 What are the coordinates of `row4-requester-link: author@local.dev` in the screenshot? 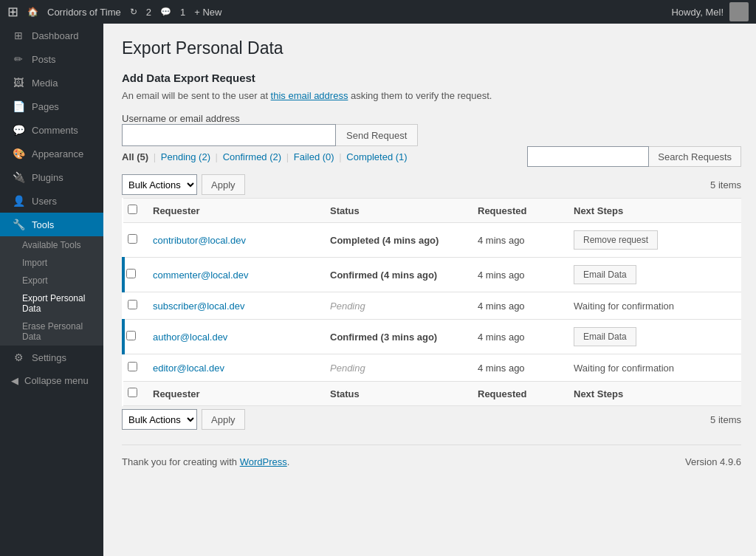 It's located at (190, 337).